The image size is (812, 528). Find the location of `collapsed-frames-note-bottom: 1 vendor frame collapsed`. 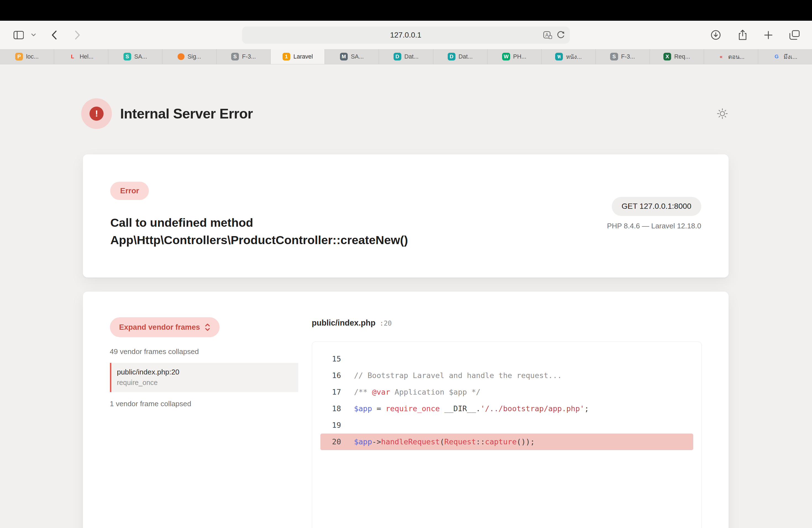

collapsed-frames-note-bottom: 1 vendor frame collapsed is located at coordinates (204, 404).